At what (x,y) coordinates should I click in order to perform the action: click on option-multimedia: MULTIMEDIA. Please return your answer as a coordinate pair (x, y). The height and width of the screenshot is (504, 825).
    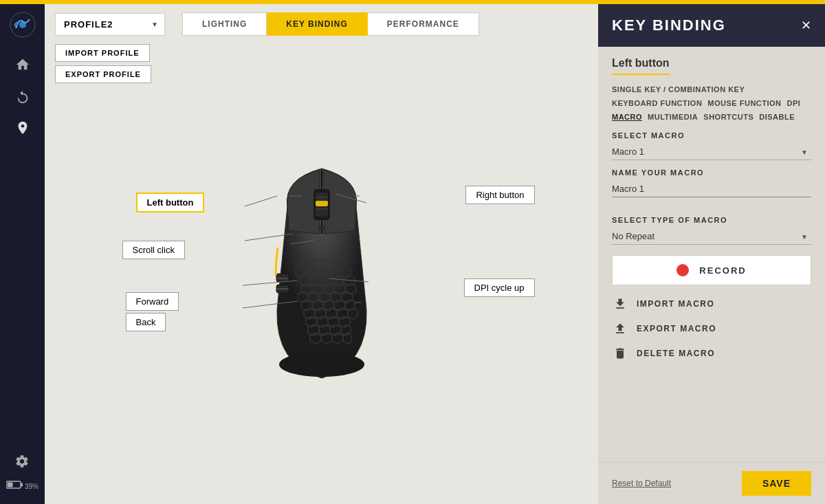
    Looking at the image, I should click on (672, 117).